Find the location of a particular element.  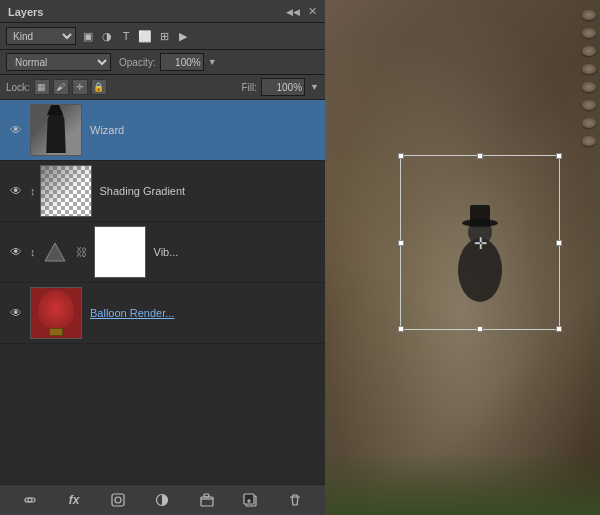

wizard-hat-art is located at coordinates (55, 110).